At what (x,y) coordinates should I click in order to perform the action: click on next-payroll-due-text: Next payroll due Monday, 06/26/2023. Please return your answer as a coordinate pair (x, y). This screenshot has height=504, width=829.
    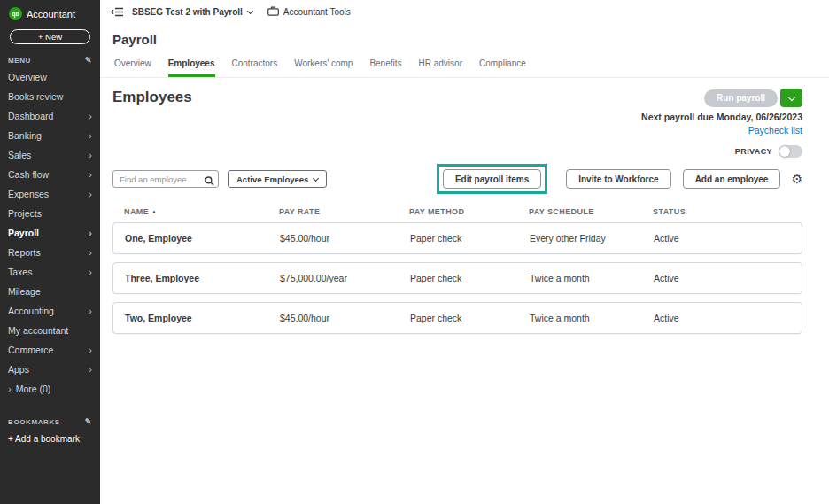
    Looking at the image, I should click on (457, 117).